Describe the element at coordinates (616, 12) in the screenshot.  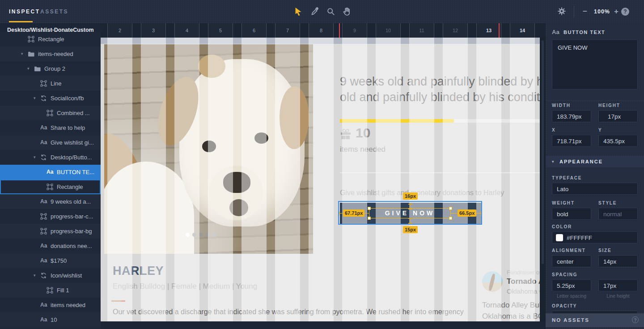
I see `zoom-in-button: +` at that location.